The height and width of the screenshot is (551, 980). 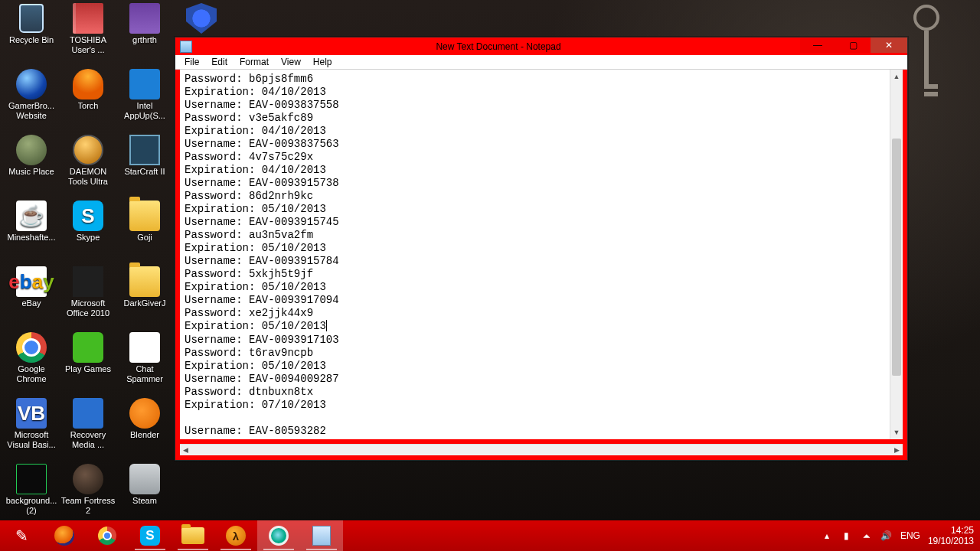 What do you see at coordinates (145, 479) in the screenshot?
I see `steam-icon` at bounding box center [145, 479].